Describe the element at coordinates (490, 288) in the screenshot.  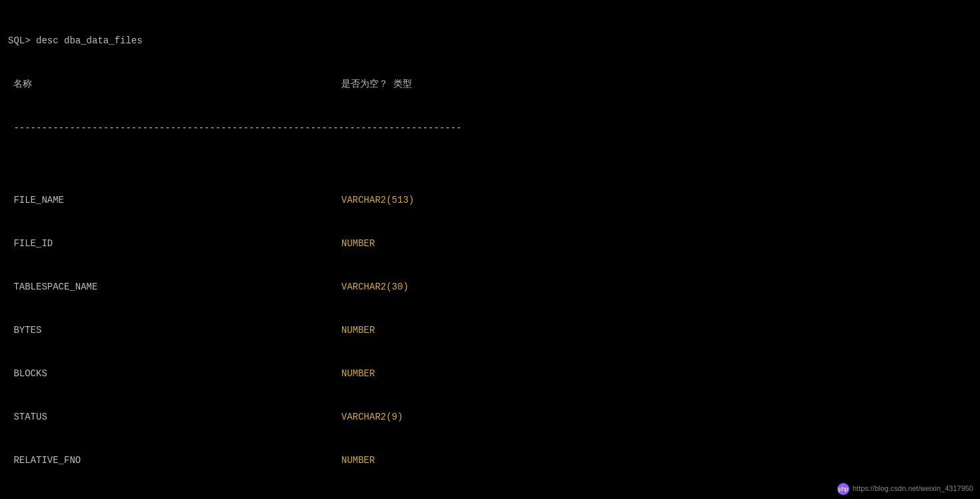
I see `table-row: TABLESPACE_NAME VARCHAR2(30)` at that location.